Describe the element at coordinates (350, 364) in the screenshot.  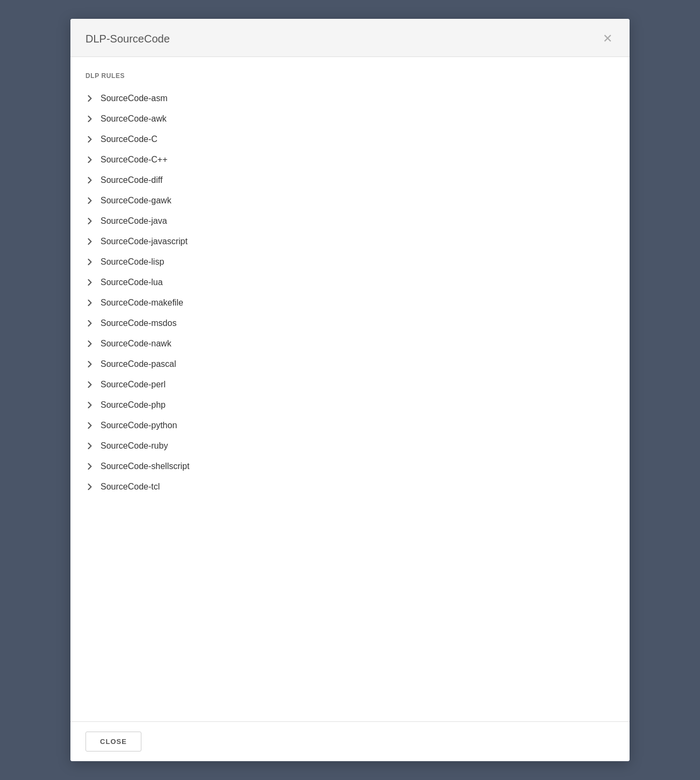
I see `list-item: SourceCode-pascal` at that location.